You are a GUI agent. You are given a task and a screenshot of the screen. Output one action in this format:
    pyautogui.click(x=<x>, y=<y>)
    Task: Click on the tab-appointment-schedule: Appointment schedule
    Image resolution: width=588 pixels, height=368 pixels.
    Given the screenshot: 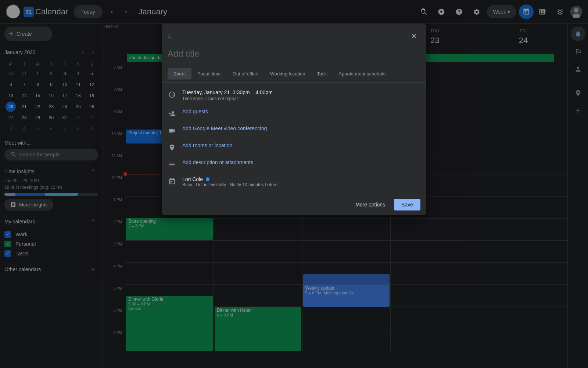 What is the action you would take?
    pyautogui.click(x=362, y=74)
    